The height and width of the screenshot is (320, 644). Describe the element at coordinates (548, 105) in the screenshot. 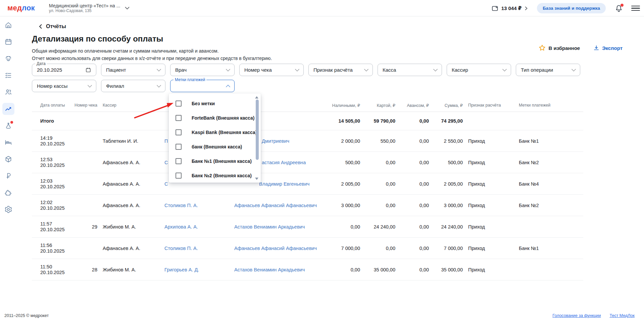

I see `column-header: Метки платежей` at that location.